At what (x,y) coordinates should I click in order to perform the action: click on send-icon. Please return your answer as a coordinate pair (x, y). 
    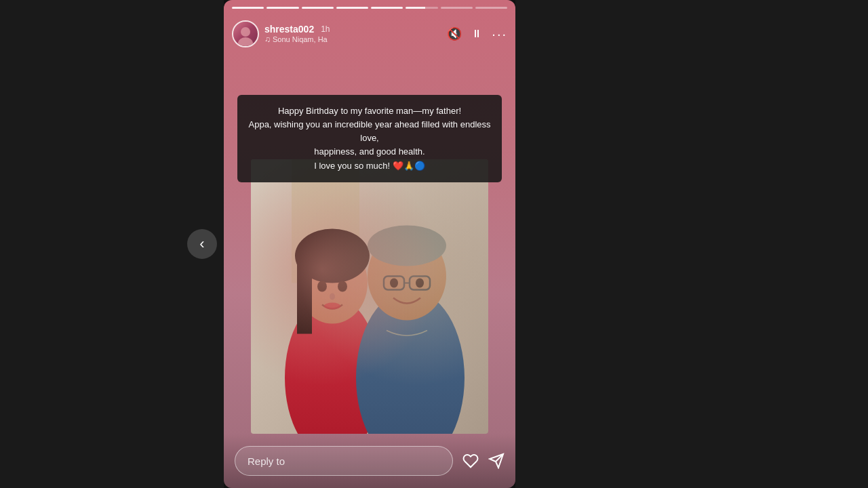
    Looking at the image, I should click on (496, 461).